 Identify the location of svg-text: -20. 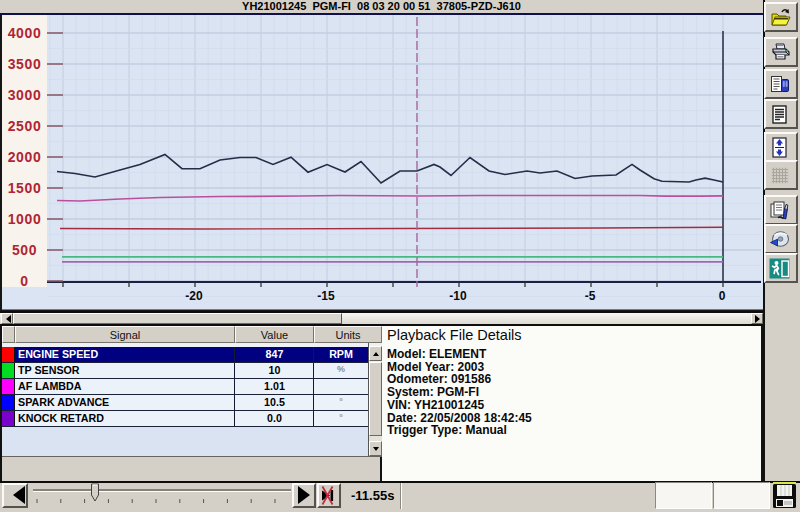
(194, 296).